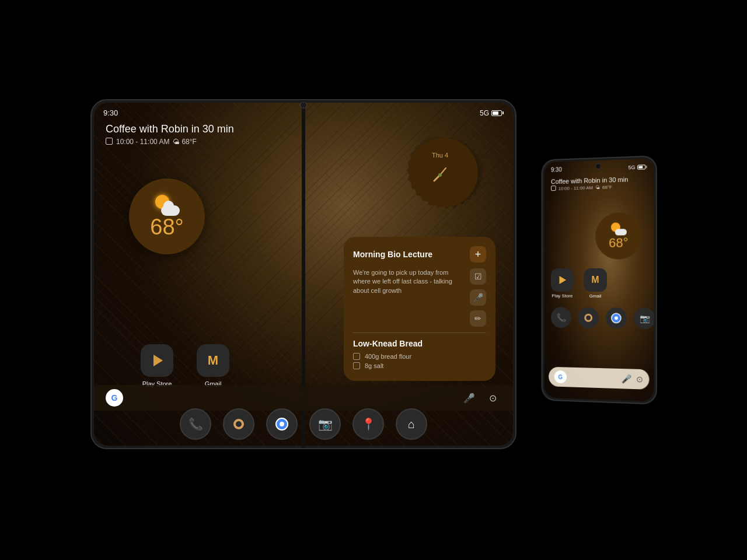 The width and height of the screenshot is (747, 560). I want to click on battery-body-tall, so click(641, 167).